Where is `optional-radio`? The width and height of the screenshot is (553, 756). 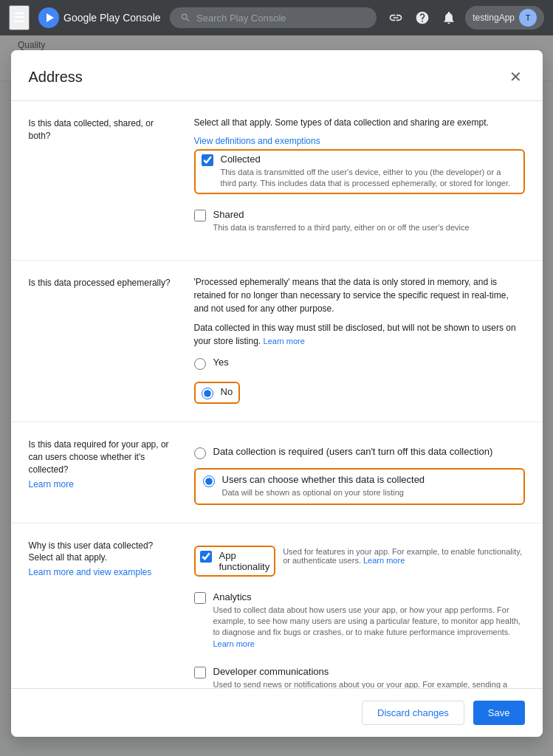 optional-radio is located at coordinates (209, 481).